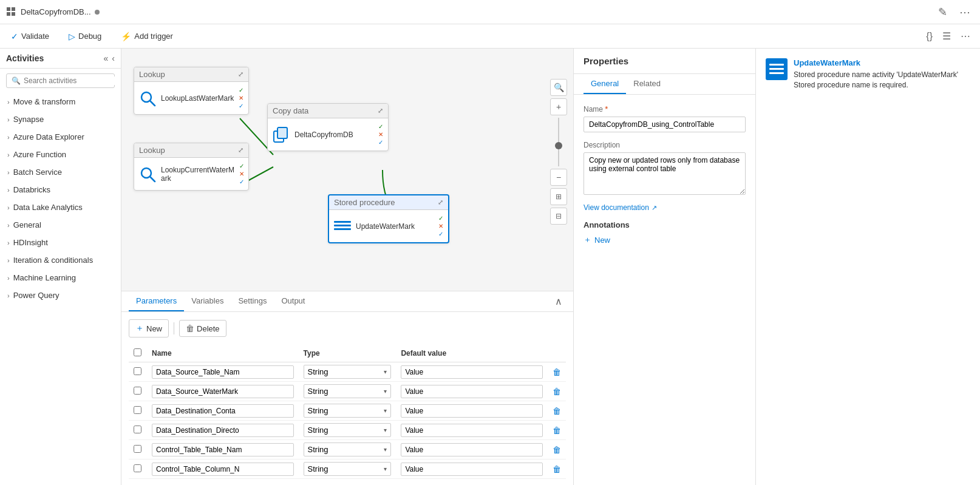 The height and width of the screenshot is (485, 980). What do you see at coordinates (157, 301) in the screenshot?
I see `tab-parameters: Parameters` at bounding box center [157, 301].